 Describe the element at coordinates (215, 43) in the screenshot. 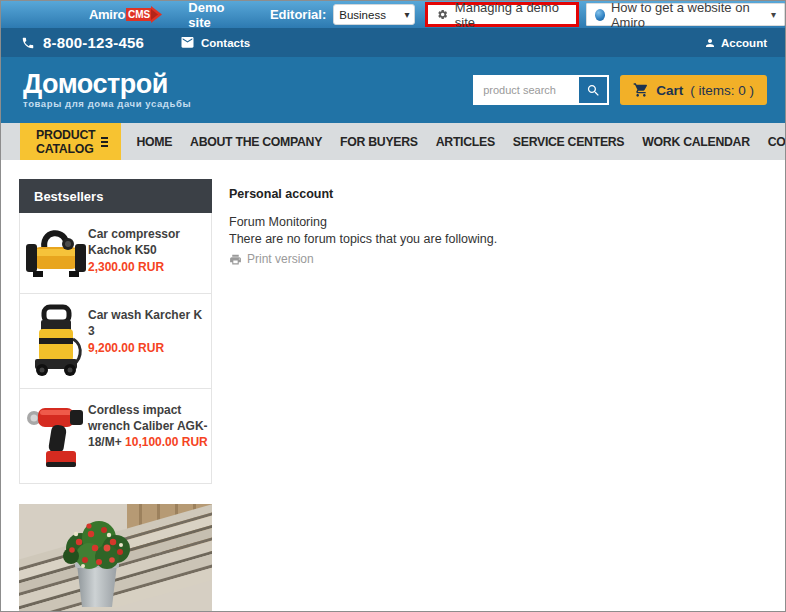

I see `contacts-link: Contacts` at that location.